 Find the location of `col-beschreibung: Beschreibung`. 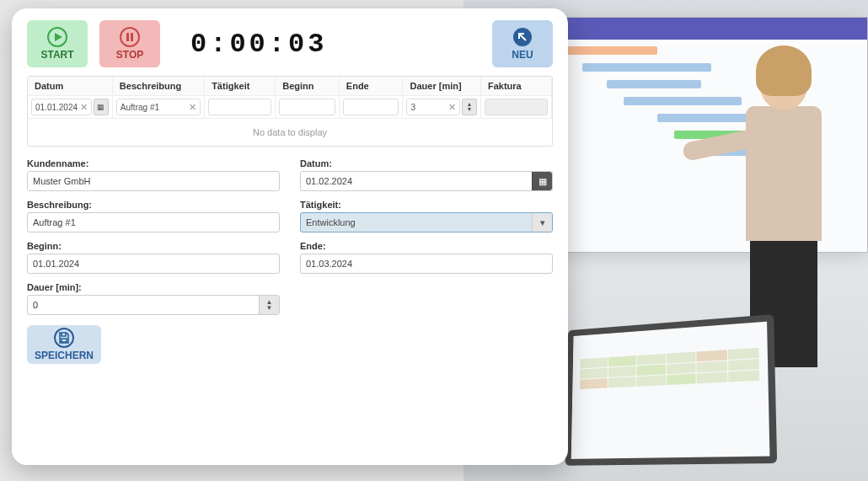

col-beschreibung: Beschreibung is located at coordinates (158, 86).